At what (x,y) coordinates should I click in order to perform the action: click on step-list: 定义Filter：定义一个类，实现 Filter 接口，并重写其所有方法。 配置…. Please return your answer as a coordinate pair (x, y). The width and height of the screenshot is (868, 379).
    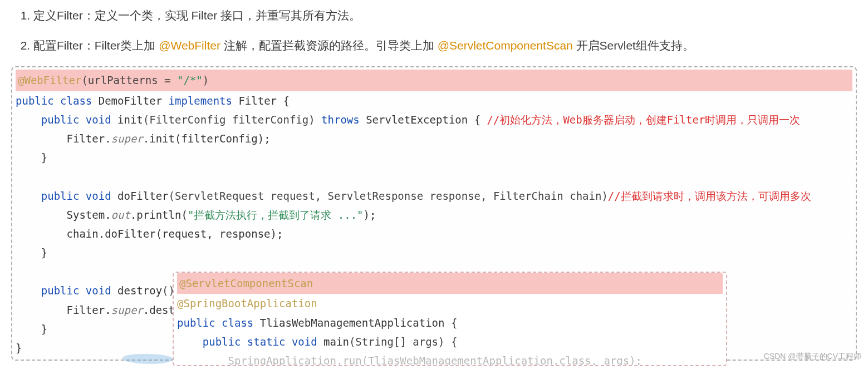
    Looking at the image, I should click on (434, 30).